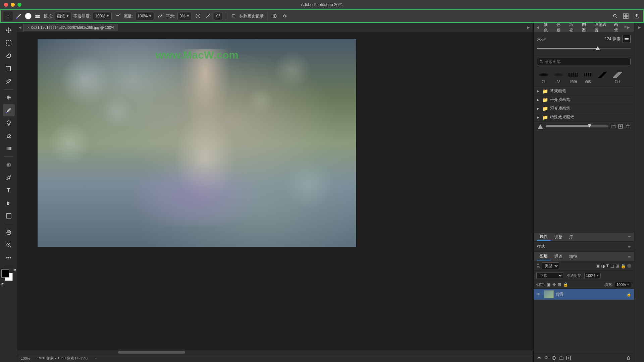 The image size is (644, 362). Describe the element at coordinates (9, 30) in the screenshot. I see `move-tool` at that location.